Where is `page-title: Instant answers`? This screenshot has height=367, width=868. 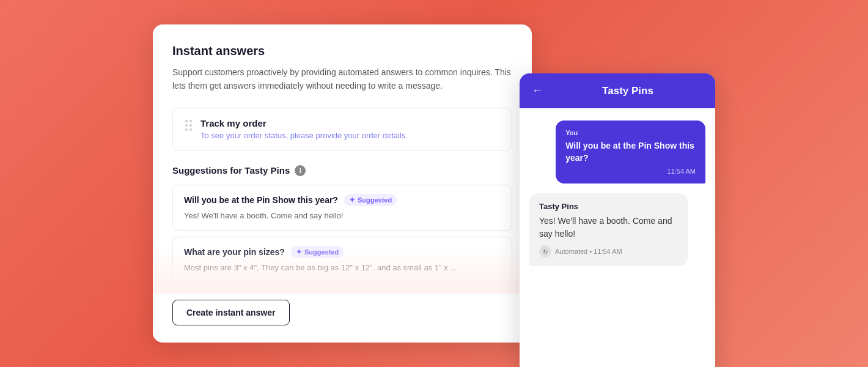
page-title: Instant answers is located at coordinates (342, 51).